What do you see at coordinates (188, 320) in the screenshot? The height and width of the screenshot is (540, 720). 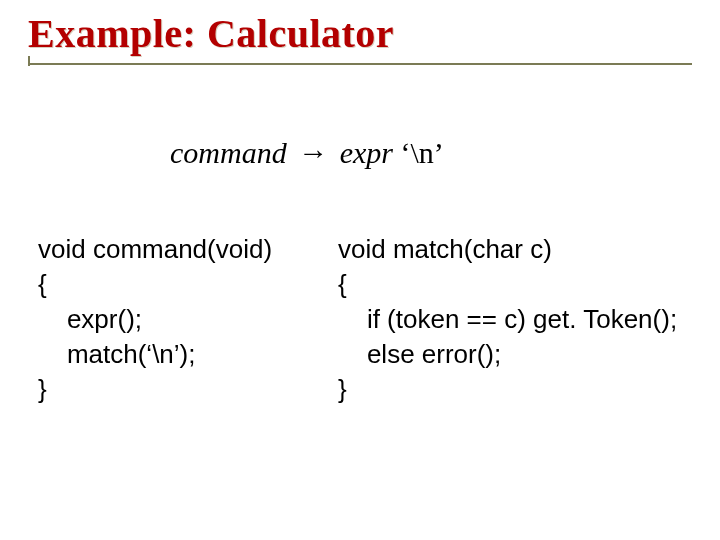 I see `code-block-left: void command(void) { expr(); match(‘\n’)…` at bounding box center [188, 320].